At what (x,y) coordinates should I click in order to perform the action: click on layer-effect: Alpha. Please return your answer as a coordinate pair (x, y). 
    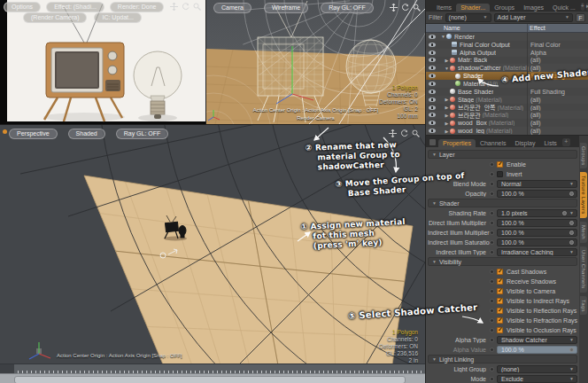
    Looking at the image, I should click on (538, 53).